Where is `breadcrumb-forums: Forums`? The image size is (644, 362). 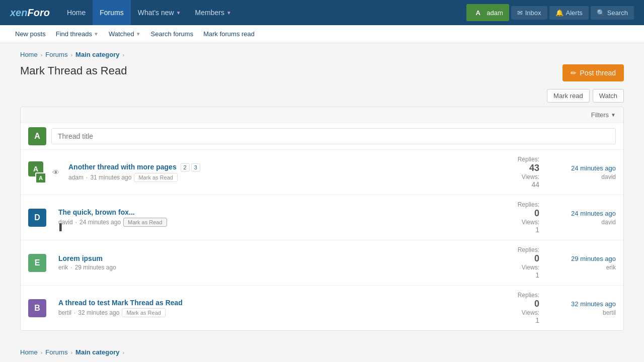 breadcrumb-forums: Forums is located at coordinates (56, 54).